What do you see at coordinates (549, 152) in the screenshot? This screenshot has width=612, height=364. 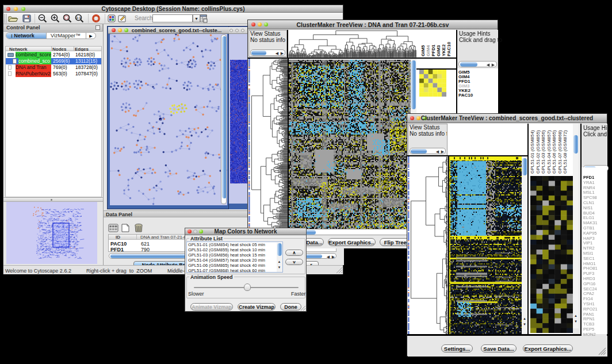 I see `svg-text: GPL51-04 (GSM857)` at bounding box center [549, 152].